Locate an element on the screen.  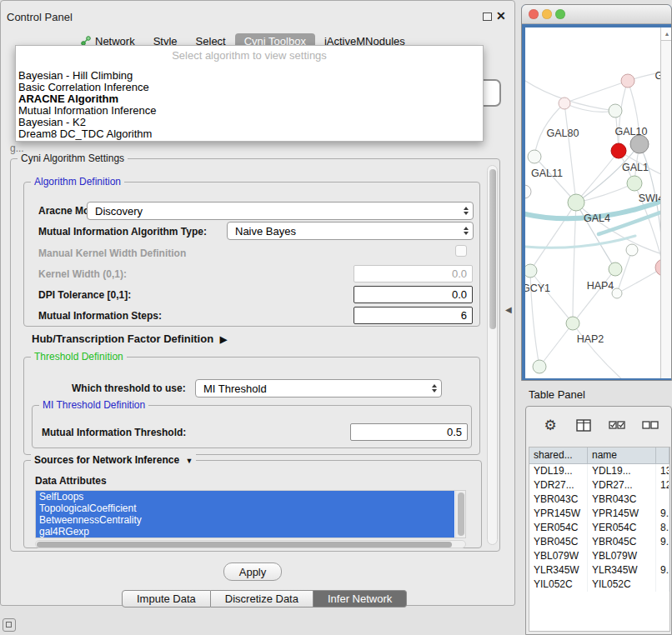
algorithm-option: ARACNE Algorithm is located at coordinates (250, 99).